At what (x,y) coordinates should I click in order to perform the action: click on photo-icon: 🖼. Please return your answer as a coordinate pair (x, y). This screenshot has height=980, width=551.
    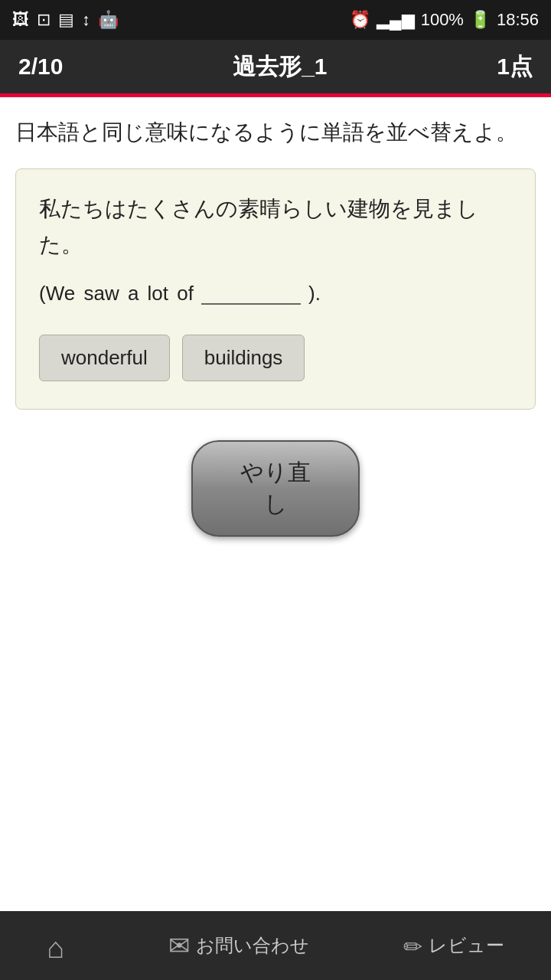
    Looking at the image, I should click on (21, 20).